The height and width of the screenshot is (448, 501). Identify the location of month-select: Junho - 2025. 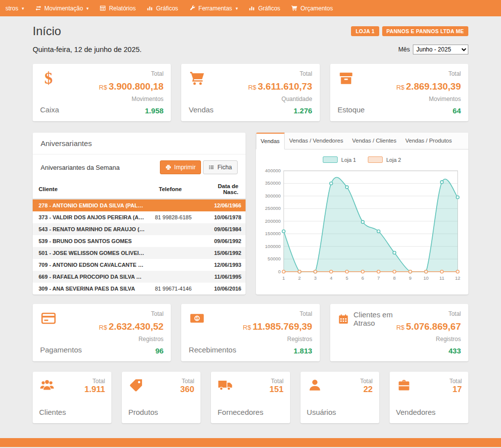
(441, 50).